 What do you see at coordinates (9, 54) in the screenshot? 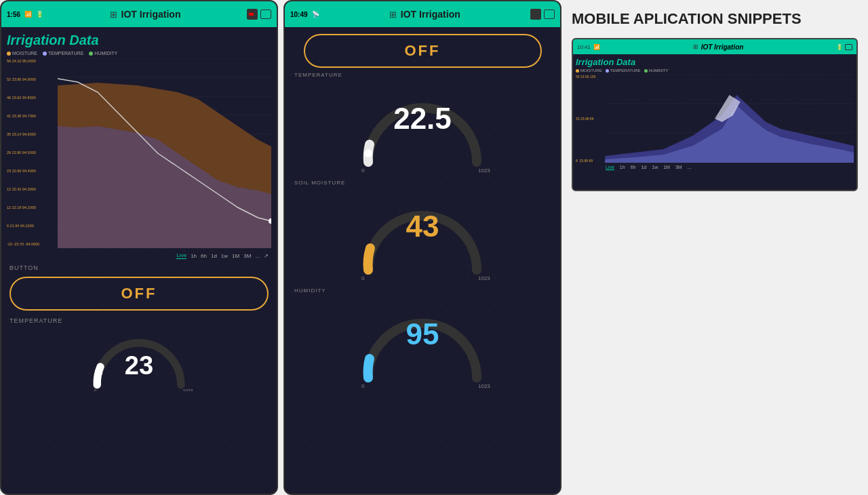
I see `moisture-dot` at bounding box center [9, 54].